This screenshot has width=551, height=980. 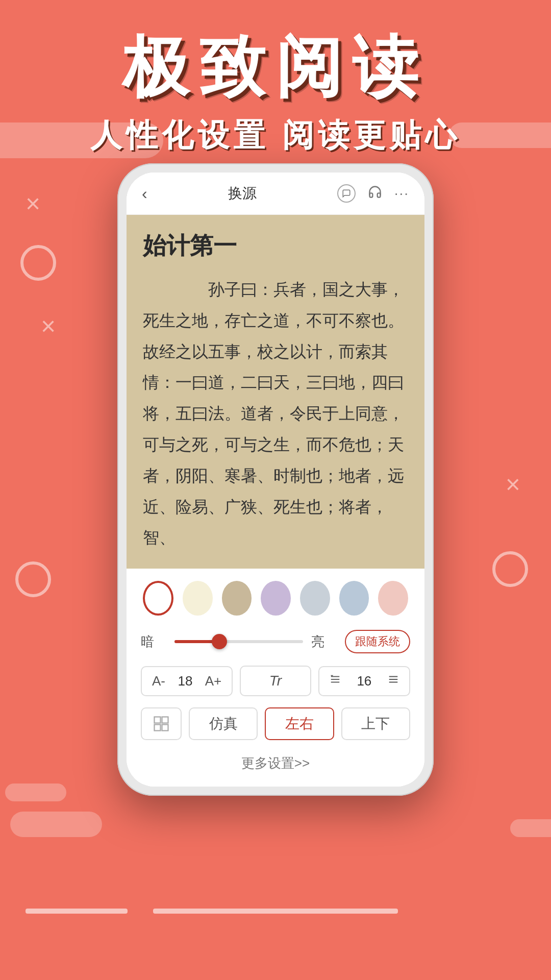 What do you see at coordinates (378, 642) in the screenshot?
I see `follow-system-button: 跟随系统` at bounding box center [378, 642].